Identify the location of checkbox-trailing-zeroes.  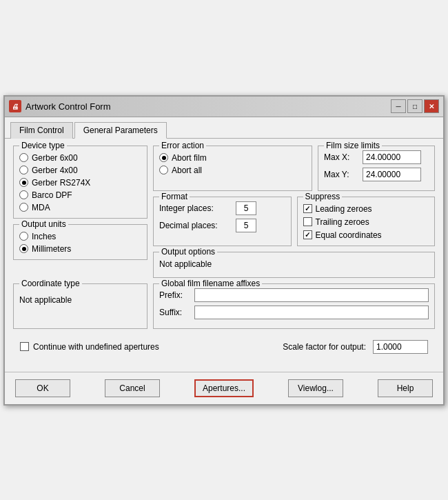
(307, 222).